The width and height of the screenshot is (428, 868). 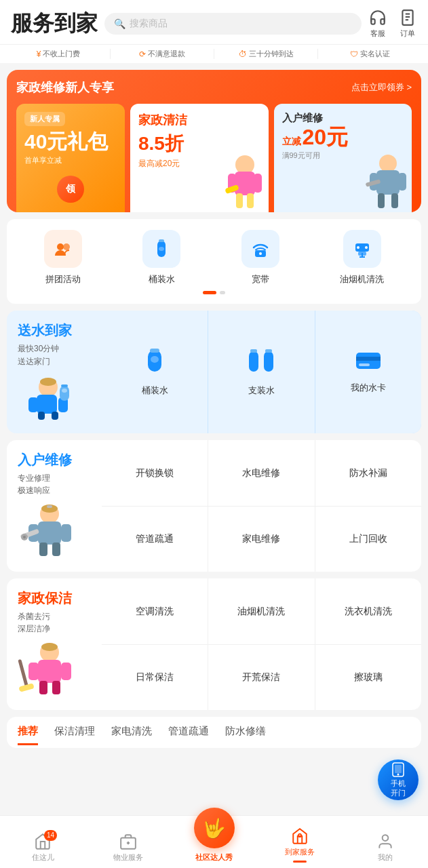 I want to click on customer-service-label: 客服, so click(x=378, y=34).